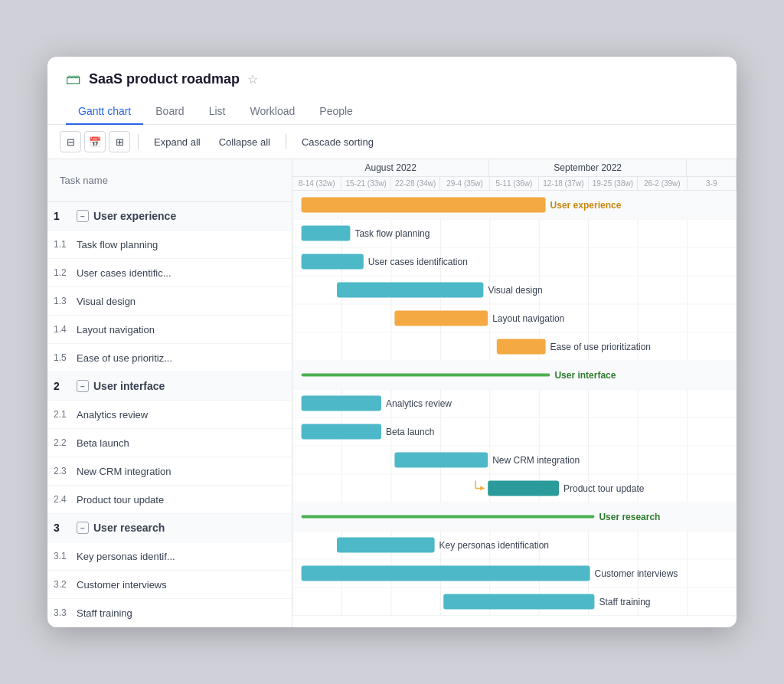 The width and height of the screenshot is (784, 684). I want to click on svg-text: User experience, so click(586, 205).